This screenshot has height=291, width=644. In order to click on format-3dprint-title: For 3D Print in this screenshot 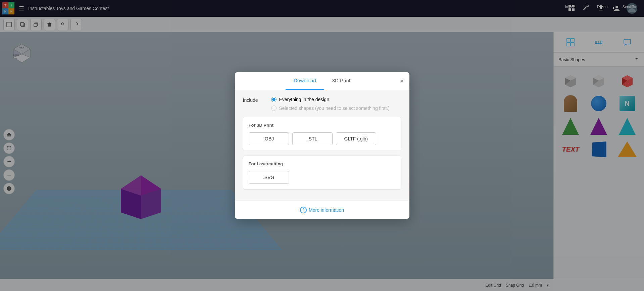, I will do `click(322, 125)`.